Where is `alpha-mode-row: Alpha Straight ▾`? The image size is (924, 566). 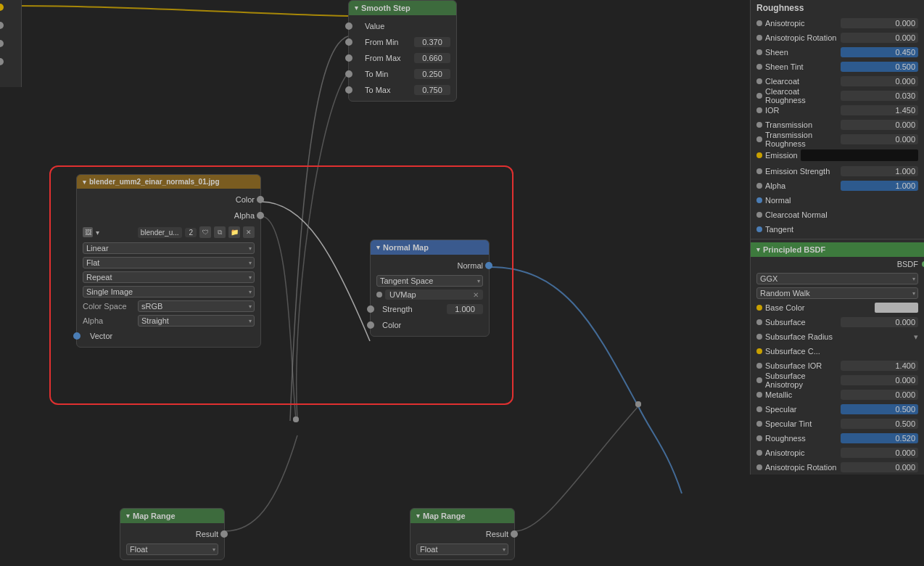 alpha-mode-row: Alpha Straight ▾ is located at coordinates (168, 321).